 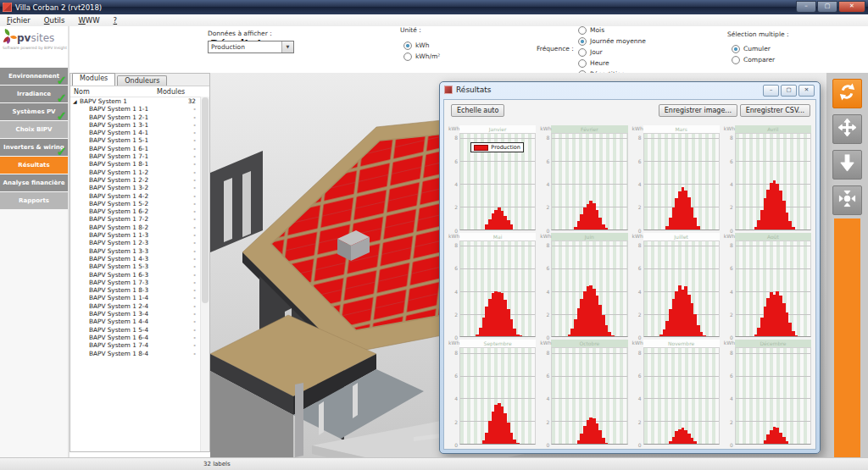 I want to click on tree-row: BAPV System 1 1-3-, so click(x=140, y=235).